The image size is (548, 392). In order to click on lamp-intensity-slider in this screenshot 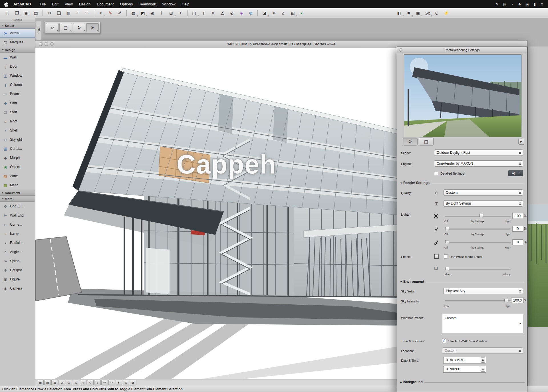, I will do `click(478, 229)`.